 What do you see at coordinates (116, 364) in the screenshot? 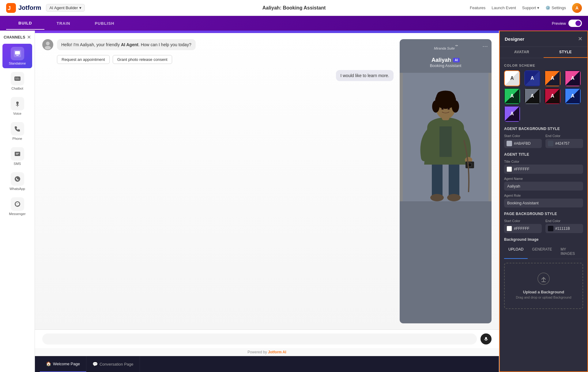
I see `conversation-tab-label: Conversation Page` at bounding box center [116, 364].